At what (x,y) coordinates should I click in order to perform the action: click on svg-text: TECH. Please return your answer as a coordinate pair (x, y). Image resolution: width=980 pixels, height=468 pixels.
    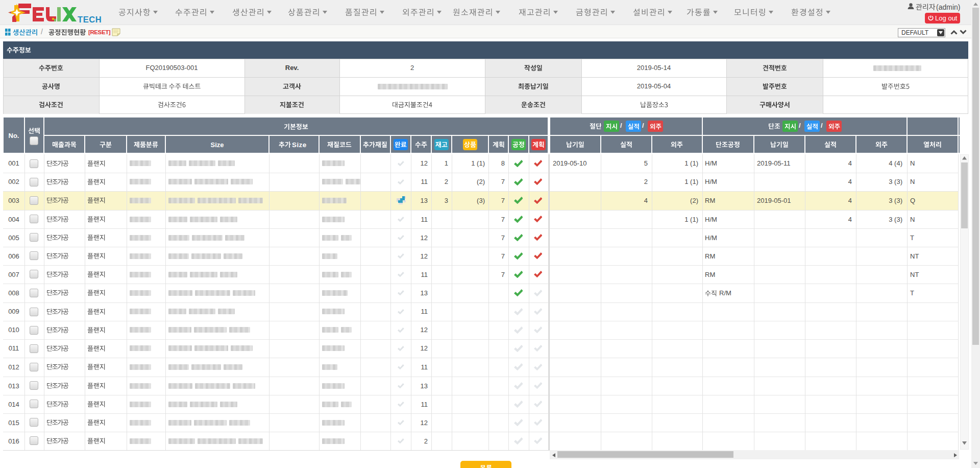
    Looking at the image, I should click on (90, 19).